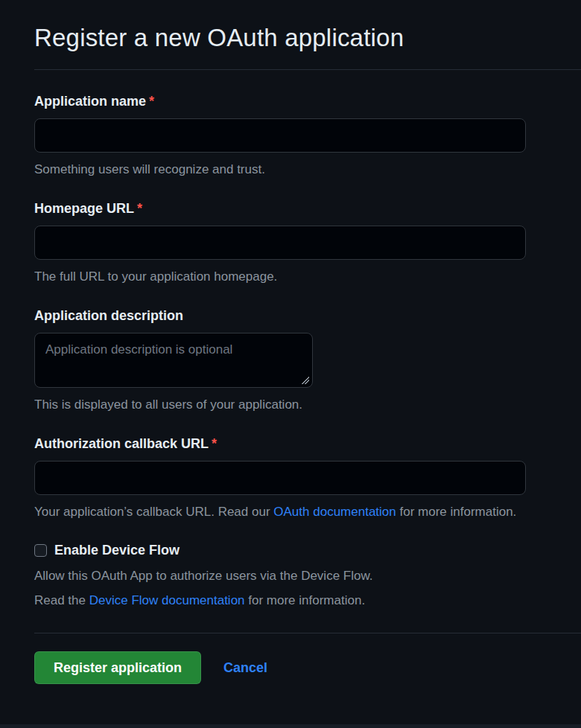 The image size is (581, 728). I want to click on field-application-name: Application name* Something users will r…, so click(280, 135).